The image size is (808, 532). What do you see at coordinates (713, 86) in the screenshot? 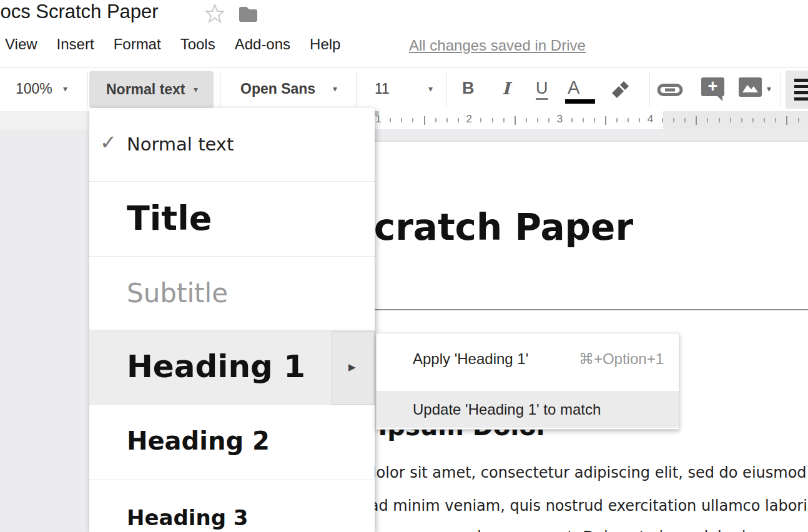
I see `plus-icon: +` at bounding box center [713, 86].